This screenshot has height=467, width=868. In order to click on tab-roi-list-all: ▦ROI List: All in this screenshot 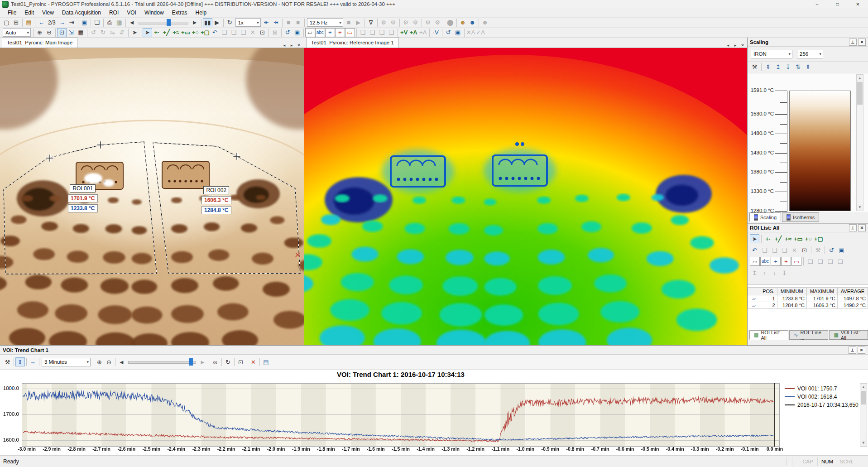, I will do `click(769, 335)`.